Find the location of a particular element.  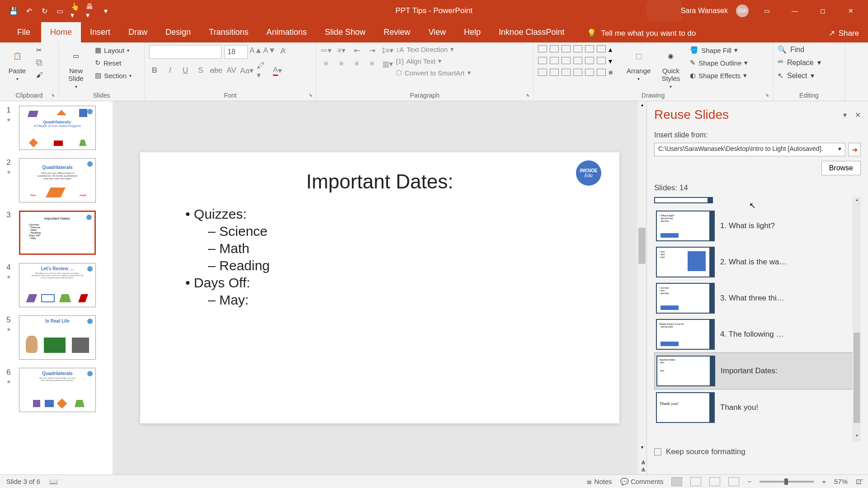

drawing-launcher-icon: ⬊ is located at coordinates (768, 95).